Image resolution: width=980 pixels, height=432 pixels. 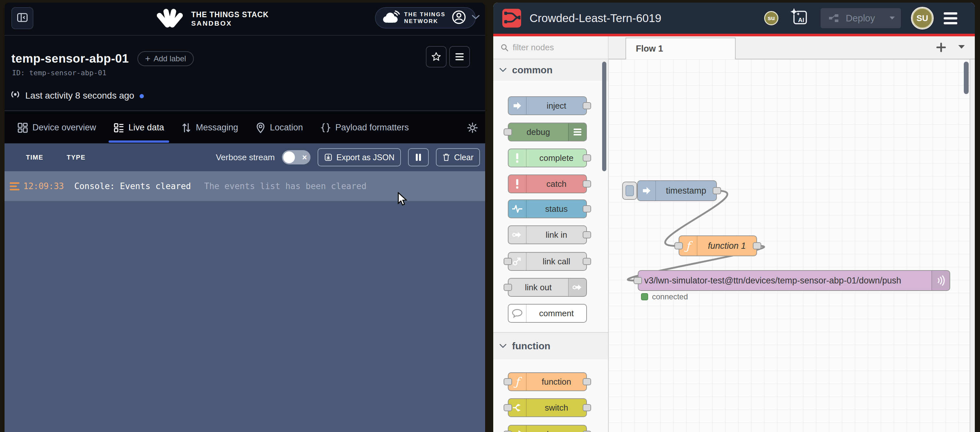 I want to click on mouse-cursor, so click(x=403, y=199).